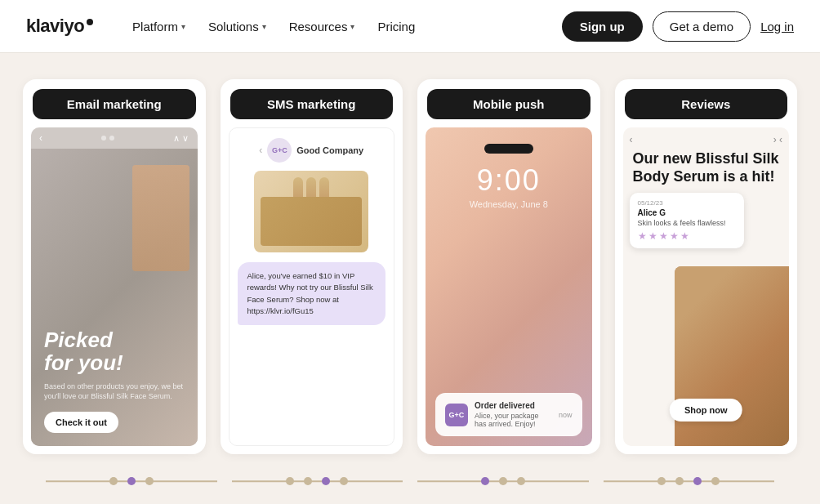 This screenshot has height=504, width=820. Describe the element at coordinates (311, 150) in the screenshot. I see `sms-phone-top: ‹ G+C Good Company` at that location.